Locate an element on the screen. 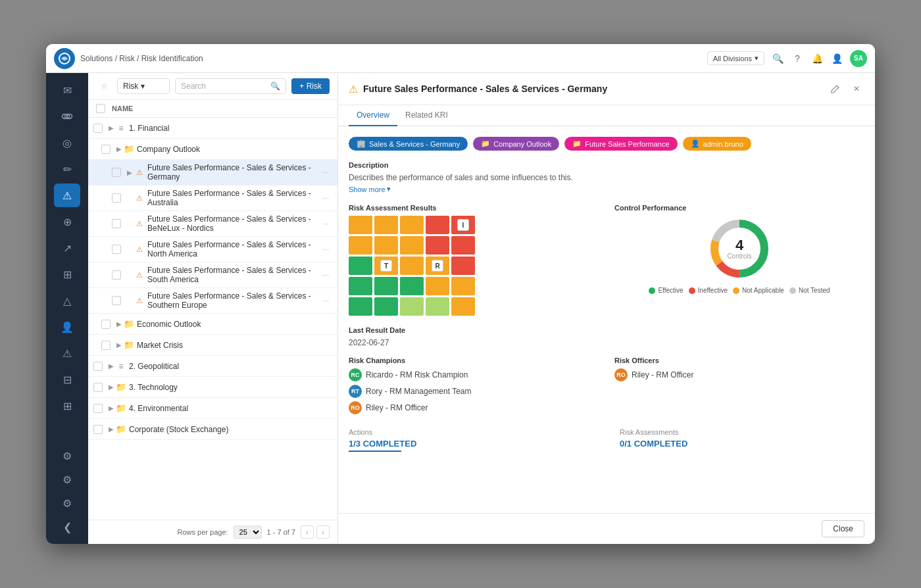 The height and width of the screenshot is (588, 921). user-icon: 👤 is located at coordinates (837, 59).